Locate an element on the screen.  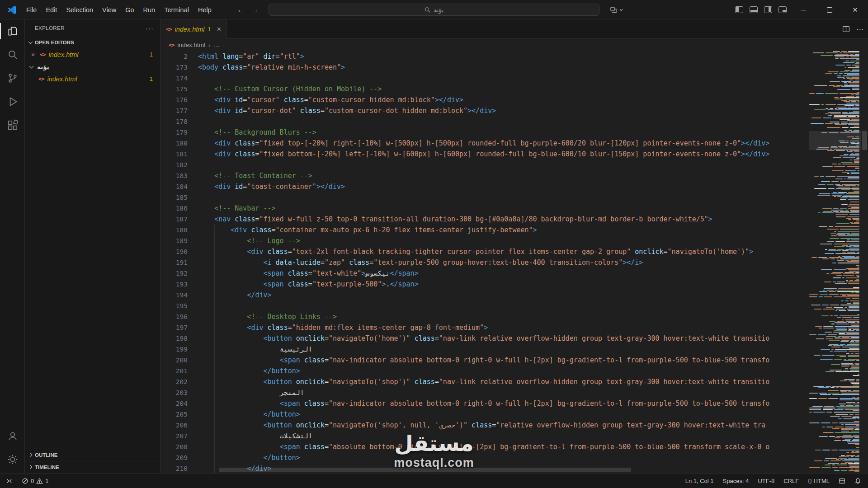
tab-close-icon: × is located at coordinates (219, 29).